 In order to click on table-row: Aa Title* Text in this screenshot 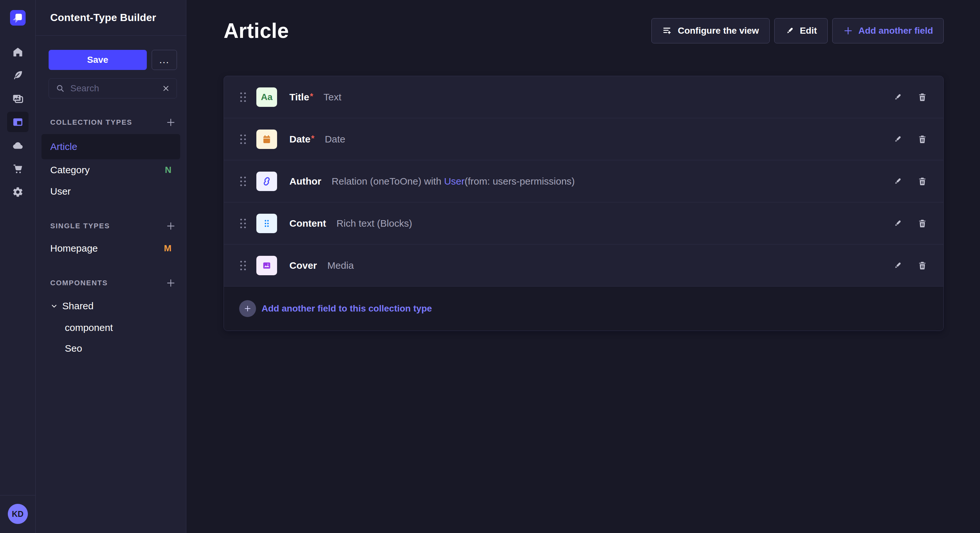, I will do `click(584, 97)`.